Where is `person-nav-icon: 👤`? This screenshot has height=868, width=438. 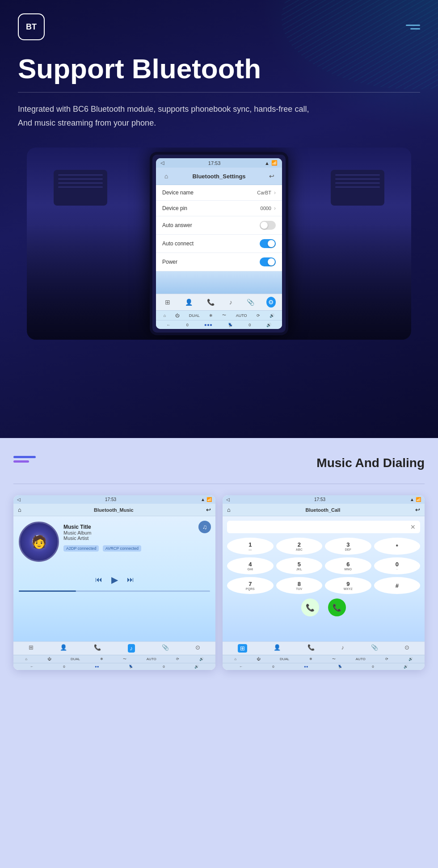 person-nav-icon: 👤 is located at coordinates (189, 302).